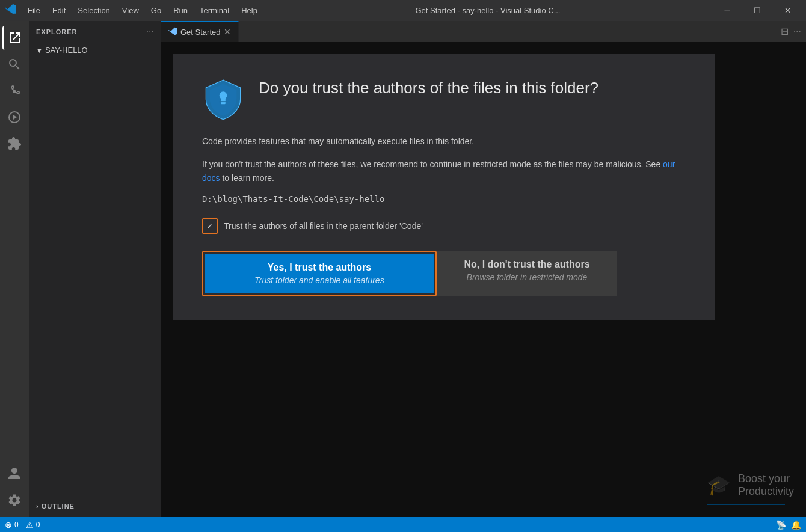 The image size is (806, 532). Describe the element at coordinates (200, 32) in the screenshot. I see `tab-label: Get Started` at that location.